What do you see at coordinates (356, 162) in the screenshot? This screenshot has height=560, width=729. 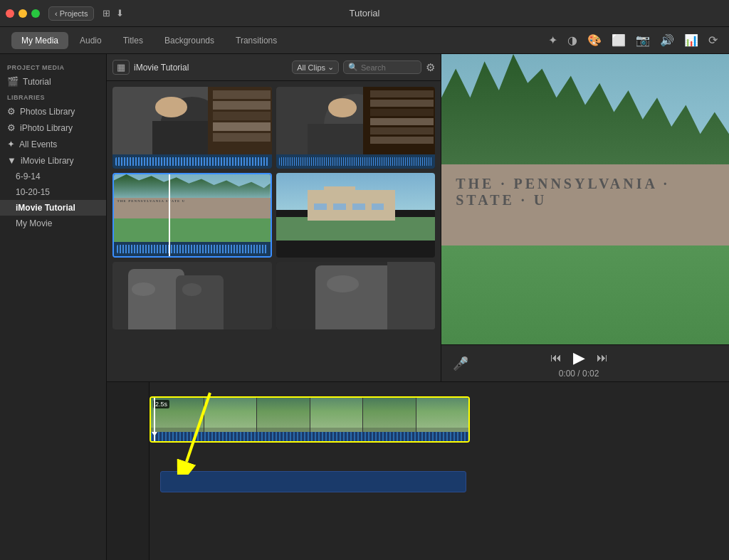 I see `clip2-wave` at bounding box center [356, 162].